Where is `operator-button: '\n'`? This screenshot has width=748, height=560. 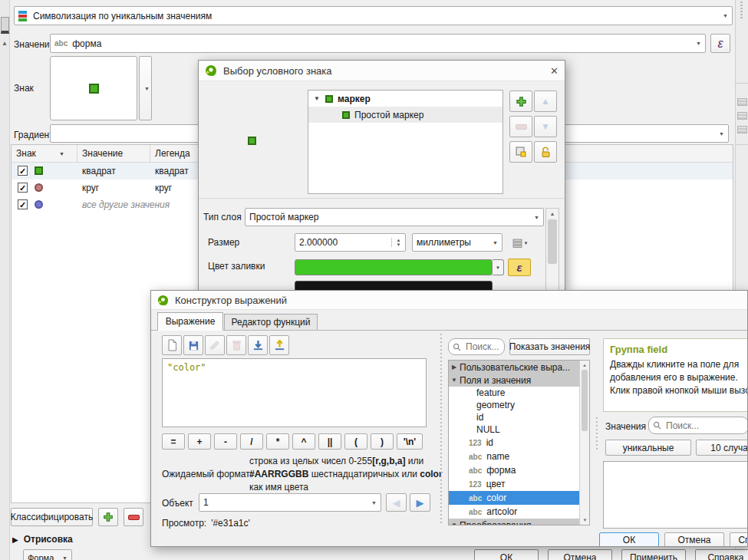
operator-button: '\n' is located at coordinates (410, 442).